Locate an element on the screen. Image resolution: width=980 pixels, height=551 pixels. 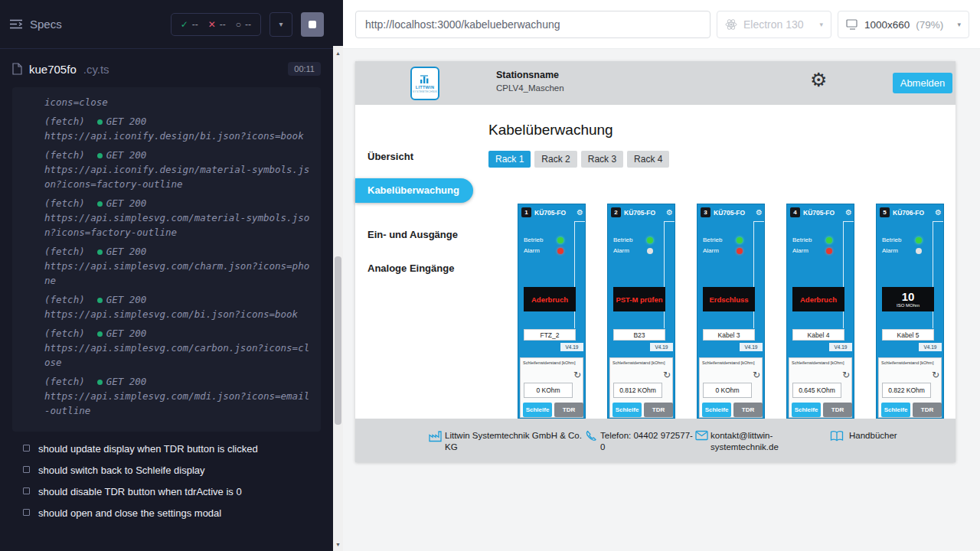
stop-run-button is located at coordinates (312, 24).